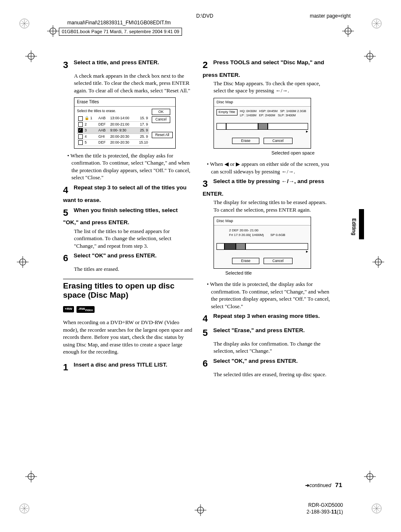 The image size is (401, 532). I want to click on title-table: 🔒 1AAB13:00-14:0015. 9 2DEF20:00-21:0017…, so click(113, 130).